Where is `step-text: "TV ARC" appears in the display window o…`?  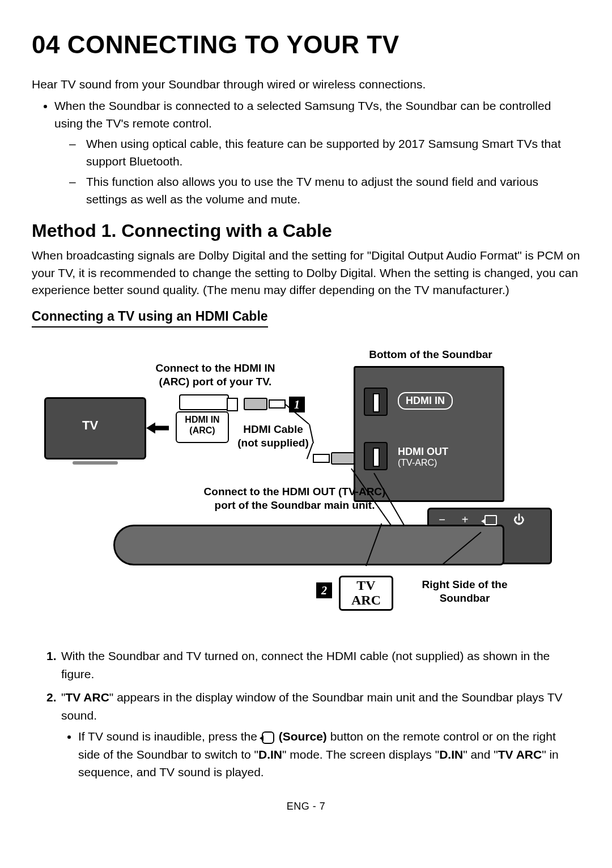 step-text: "TV ARC" appears in the display window o… is located at coordinates (312, 706).